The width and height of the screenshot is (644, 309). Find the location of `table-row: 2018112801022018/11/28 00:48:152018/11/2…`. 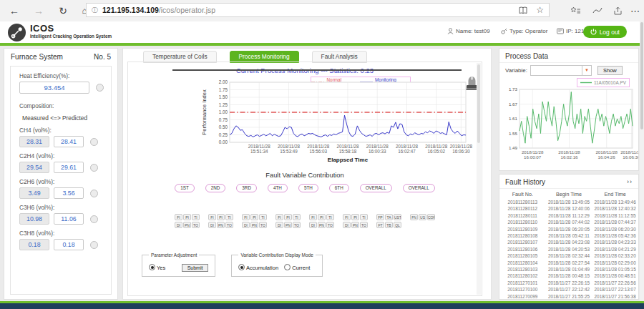

table-row: 2018112801022018/11/28 00:48:152018/11/2… is located at coordinates (569, 276).